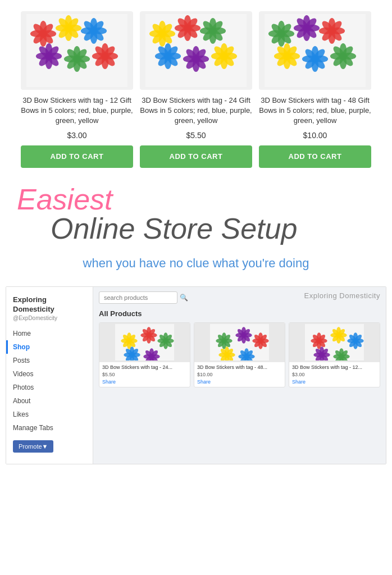  I want to click on product-card: 3D Bow Stickers with tag - 24 Gift Bows …, so click(196, 90).